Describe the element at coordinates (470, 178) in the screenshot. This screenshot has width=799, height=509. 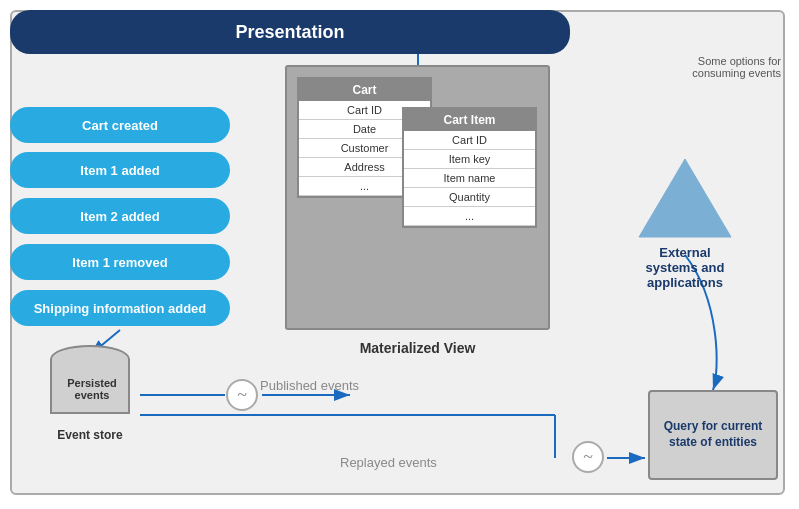
I see `cartitem-row-itemname: Item name` at that location.